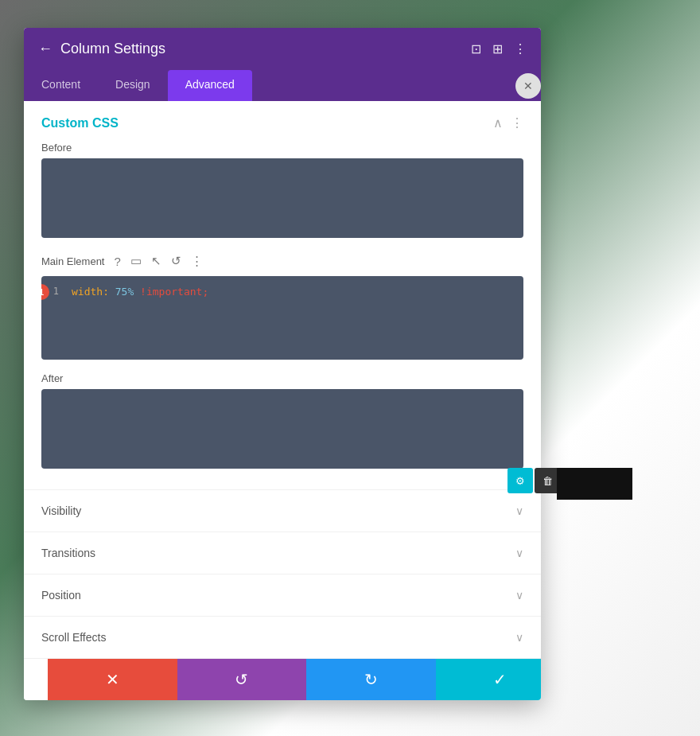 This screenshot has height=736, width=700. I want to click on header-left: ← Column Settings, so click(102, 49).